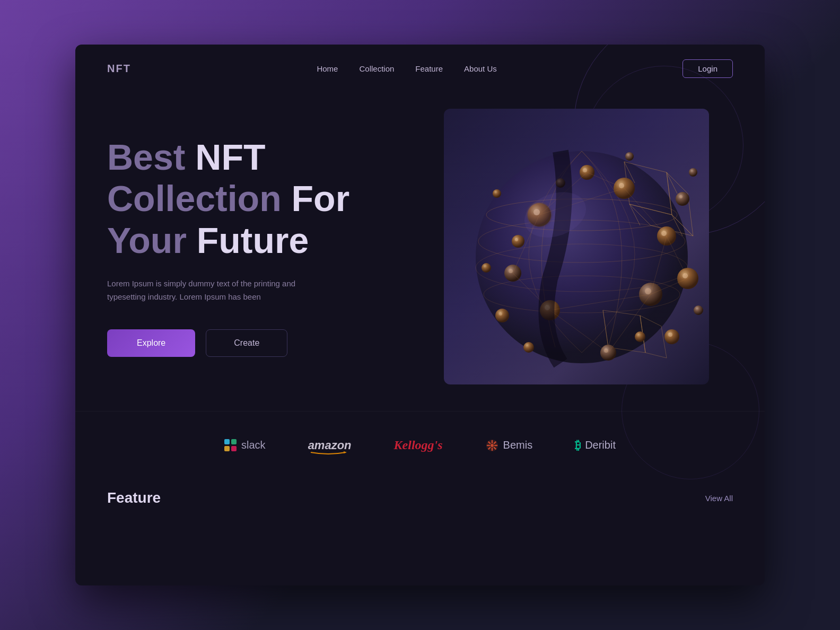 This screenshot has width=840, height=630. I want to click on navbar: NFT Home Collection Feature About Us Log…, so click(420, 69).